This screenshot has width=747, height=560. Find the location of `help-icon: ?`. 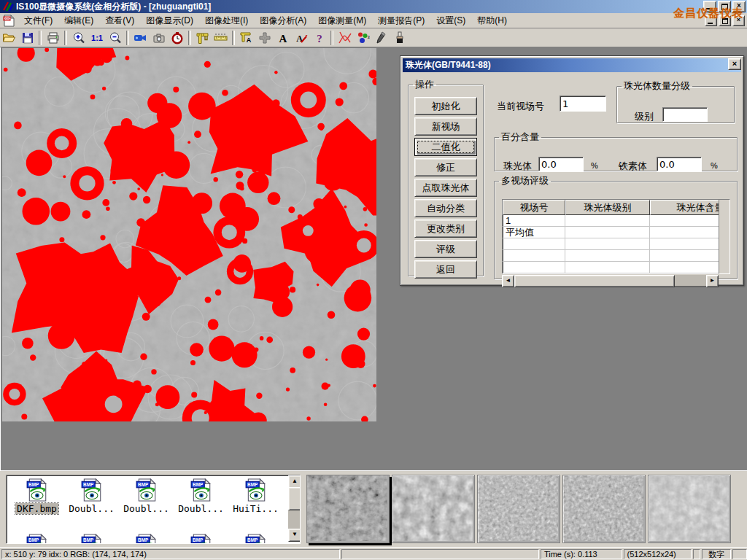

help-icon: ? is located at coordinates (320, 38).